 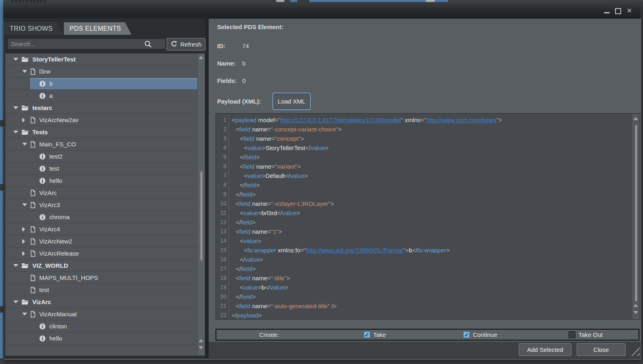 I want to click on tree-item-label: StoryTellerTest, so click(x=54, y=59).